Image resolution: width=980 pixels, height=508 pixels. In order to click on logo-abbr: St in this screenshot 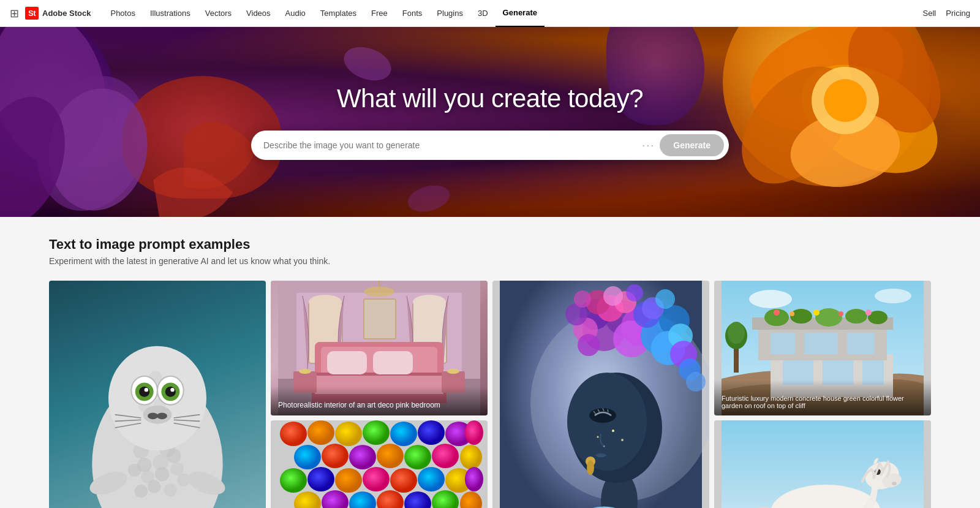, I will do `click(32, 13)`.